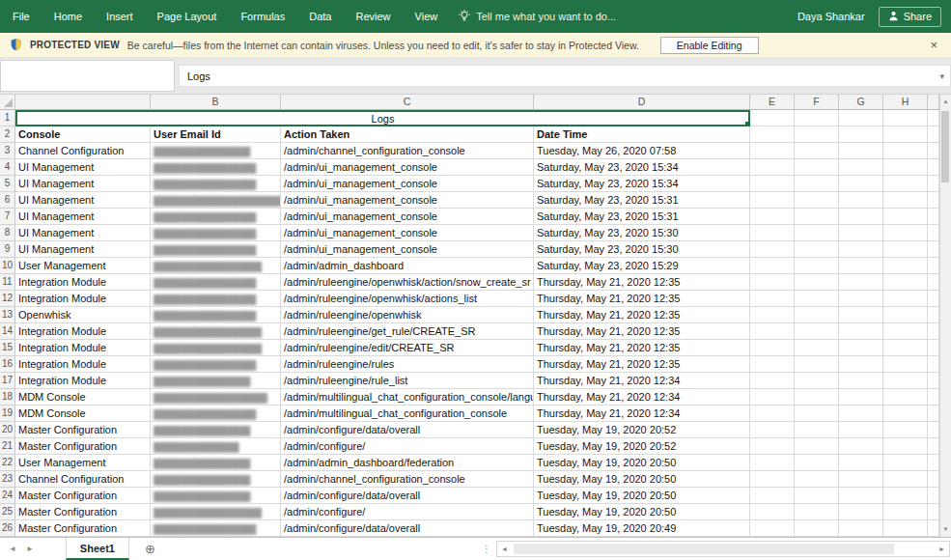  What do you see at coordinates (906, 102) in the screenshot?
I see `column-header-H: H` at bounding box center [906, 102].